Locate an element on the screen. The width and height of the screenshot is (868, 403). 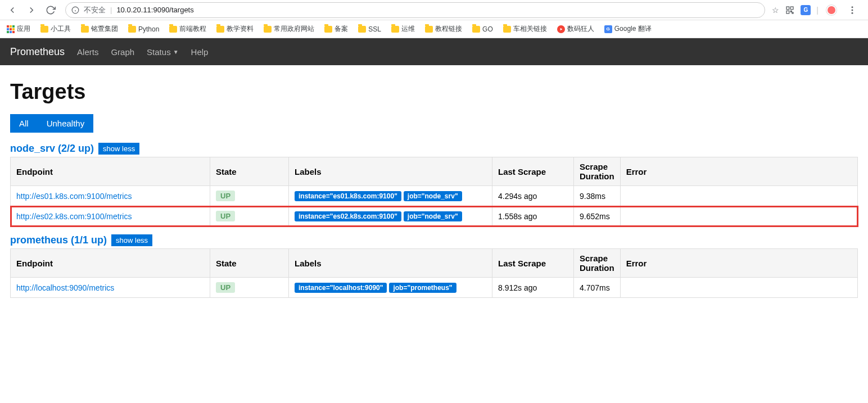
bookmark-label: 常用政府网站 is located at coordinates (294, 29).